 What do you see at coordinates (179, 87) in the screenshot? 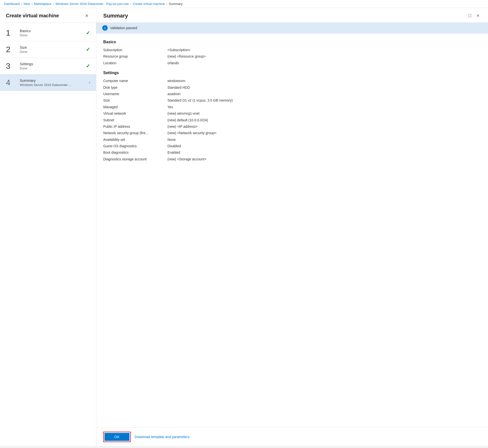
I see `disk-type-value: Standard HDD` at bounding box center [179, 87].